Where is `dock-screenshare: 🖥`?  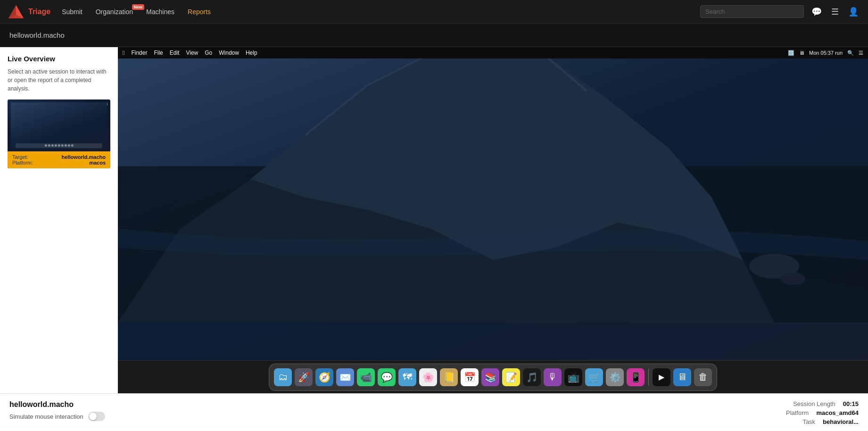 dock-screenshare: 🖥 is located at coordinates (682, 377).